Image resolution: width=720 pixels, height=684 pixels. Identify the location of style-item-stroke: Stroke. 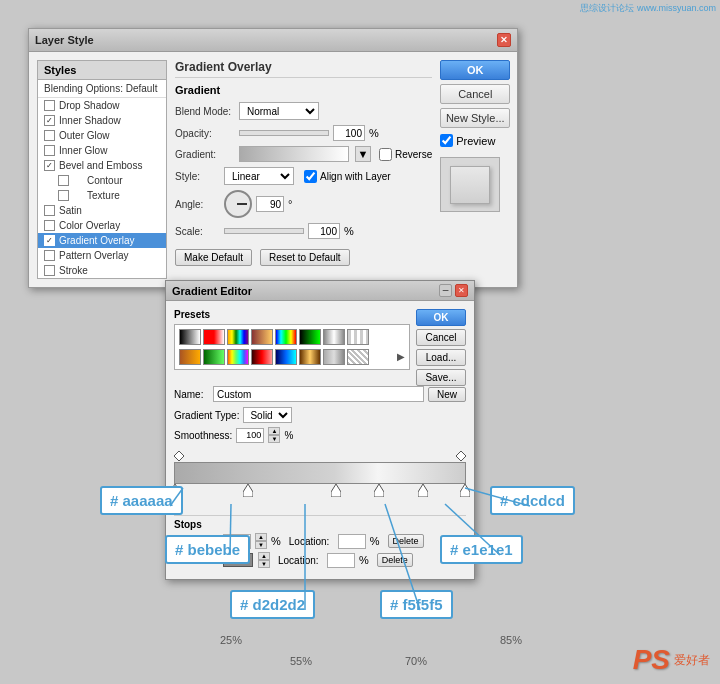
(102, 270).